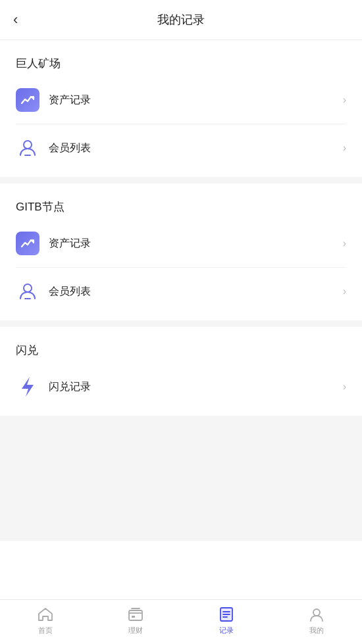 The image size is (362, 644). I want to click on menu-label-member-list-1: 会员列表, so click(194, 149).